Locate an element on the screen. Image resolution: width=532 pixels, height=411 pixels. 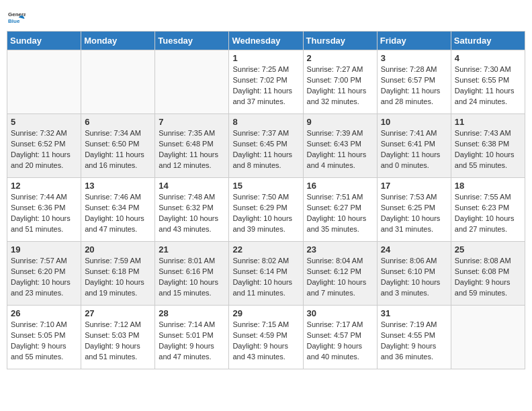
calendar-cell: 13Sunrise: 7:46 AM Sunset: 6:34 PM Dayli… is located at coordinates (118, 210).